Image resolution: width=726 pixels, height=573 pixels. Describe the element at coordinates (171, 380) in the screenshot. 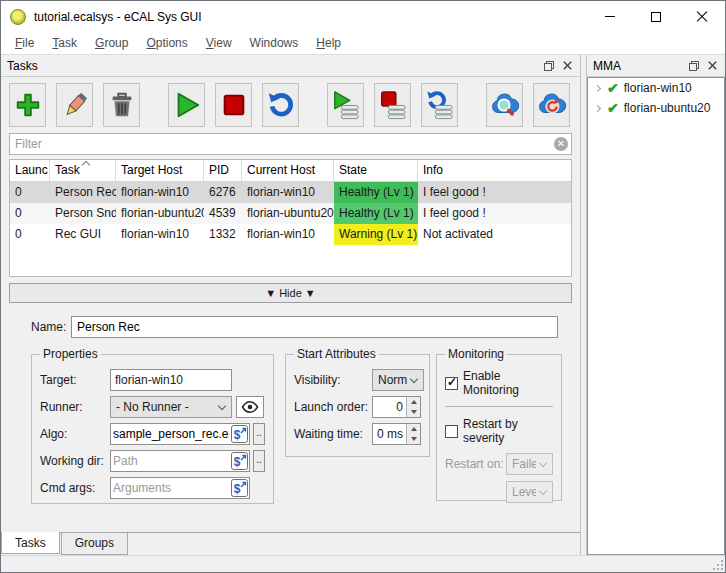

I see `target-field` at that location.